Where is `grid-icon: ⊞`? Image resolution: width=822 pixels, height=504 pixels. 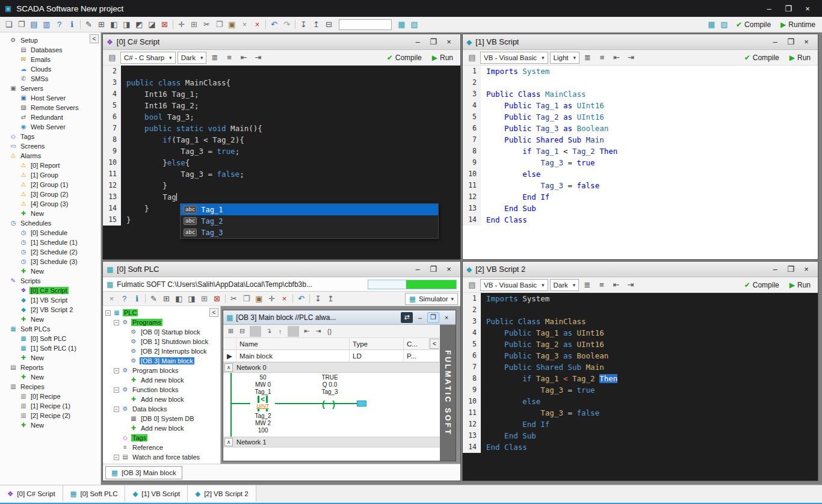
grid-icon: ⊞ is located at coordinates (166, 299).